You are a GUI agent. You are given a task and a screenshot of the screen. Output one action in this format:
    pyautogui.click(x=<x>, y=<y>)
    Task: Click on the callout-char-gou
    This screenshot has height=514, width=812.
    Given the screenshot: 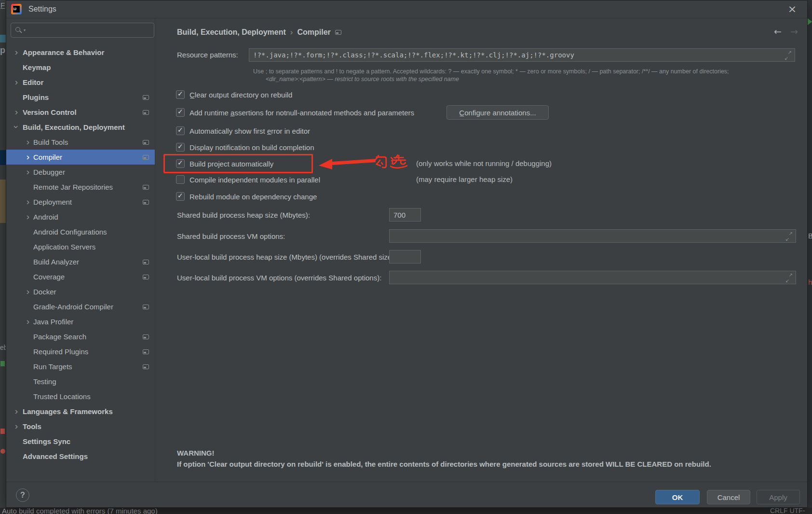 What is the action you would take?
    pyautogui.click(x=380, y=162)
    